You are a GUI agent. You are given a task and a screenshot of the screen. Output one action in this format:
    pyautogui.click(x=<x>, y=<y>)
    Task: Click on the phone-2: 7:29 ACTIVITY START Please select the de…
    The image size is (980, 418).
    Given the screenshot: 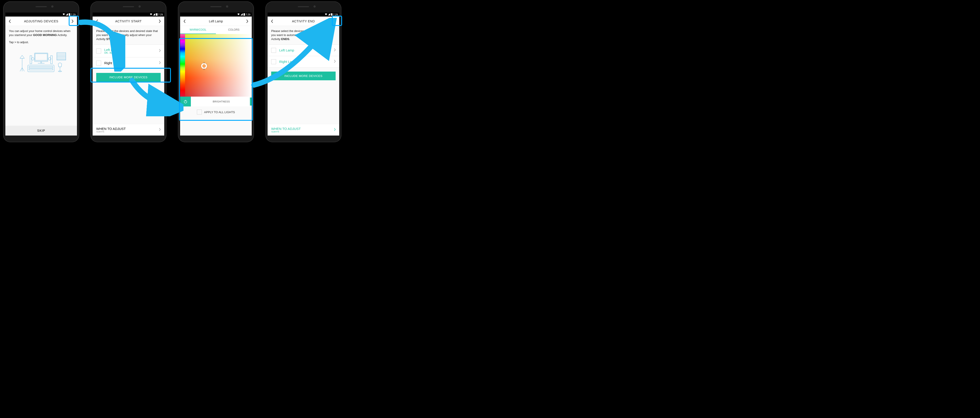 What is the action you would take?
    pyautogui.click(x=129, y=72)
    